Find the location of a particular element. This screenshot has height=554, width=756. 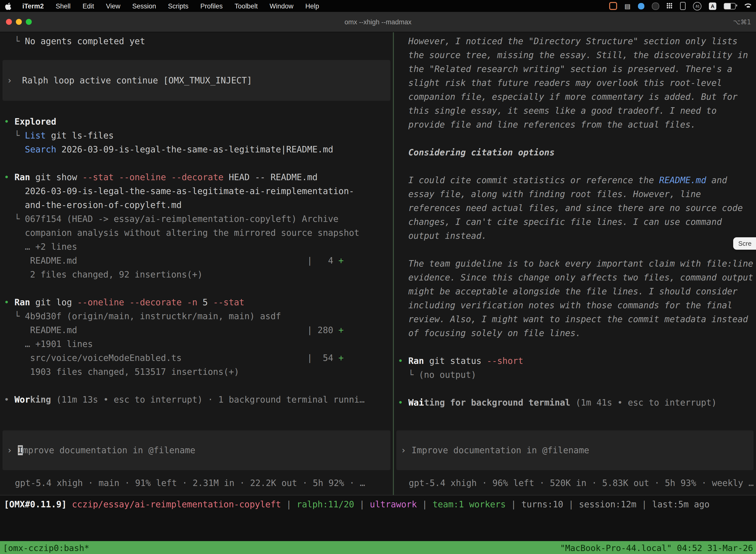

wifi-icon is located at coordinates (747, 6).